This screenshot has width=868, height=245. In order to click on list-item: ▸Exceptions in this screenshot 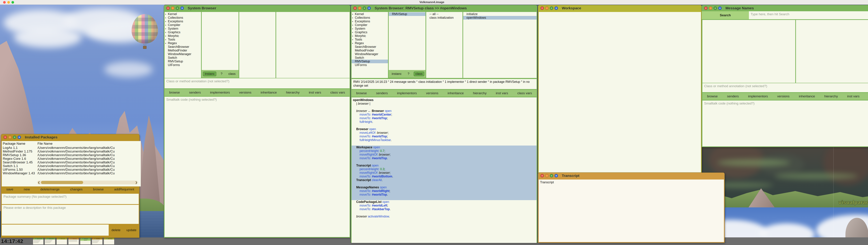, I will do `click(183, 22)`.